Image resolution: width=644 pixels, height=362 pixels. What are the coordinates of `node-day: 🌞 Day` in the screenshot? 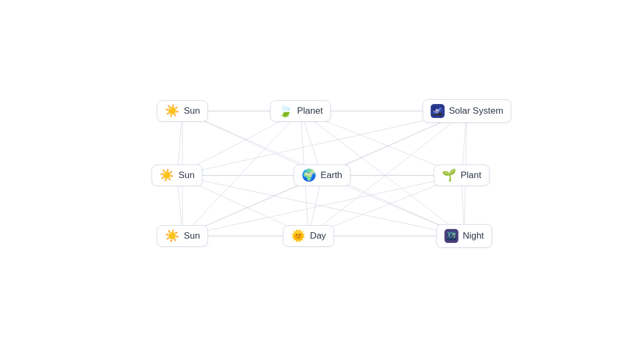 It's located at (308, 236).